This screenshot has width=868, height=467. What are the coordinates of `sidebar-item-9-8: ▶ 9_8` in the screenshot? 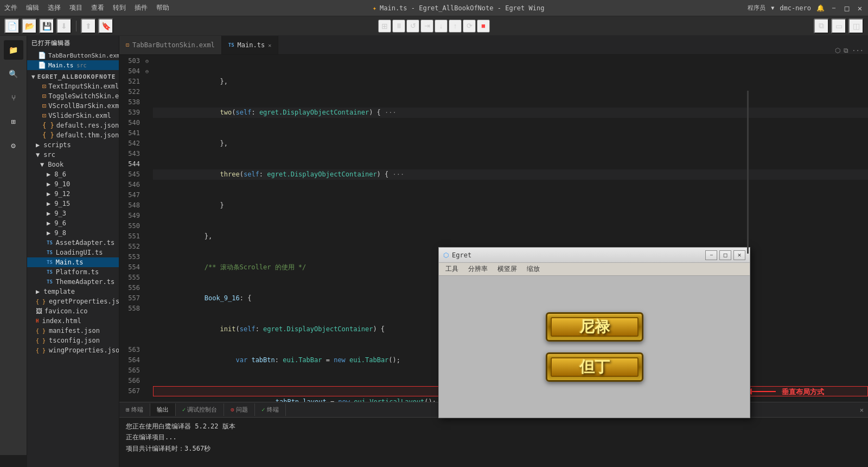 It's located at (73, 233).